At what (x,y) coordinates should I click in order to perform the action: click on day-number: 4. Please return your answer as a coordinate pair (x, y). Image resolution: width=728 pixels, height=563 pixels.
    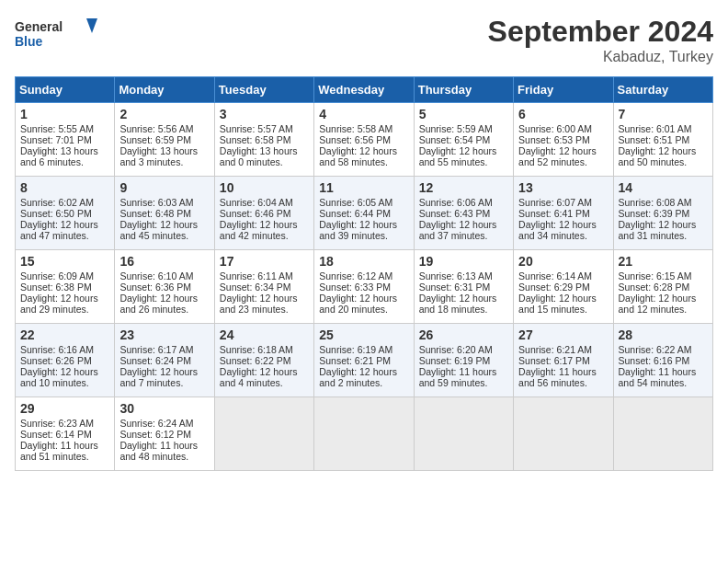
    Looking at the image, I should click on (364, 114).